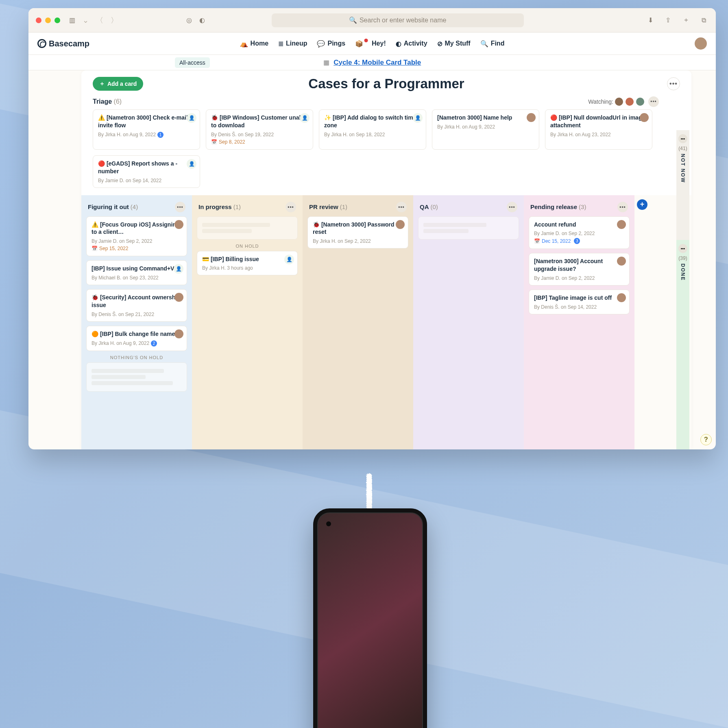 This screenshot has height=728, width=728. Describe the element at coordinates (39, 20) in the screenshot. I see `close-icon` at that location.